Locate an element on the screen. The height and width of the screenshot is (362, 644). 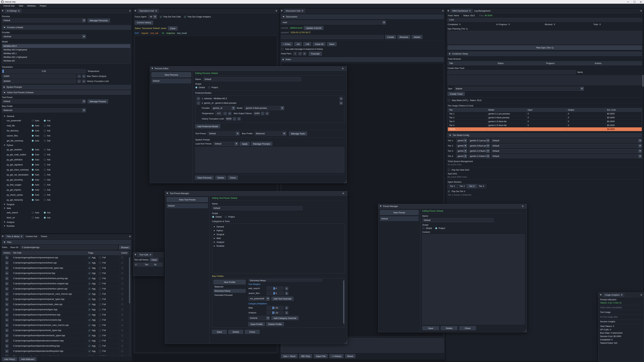
roles-header: Roles is located at coordinates (362, 59).